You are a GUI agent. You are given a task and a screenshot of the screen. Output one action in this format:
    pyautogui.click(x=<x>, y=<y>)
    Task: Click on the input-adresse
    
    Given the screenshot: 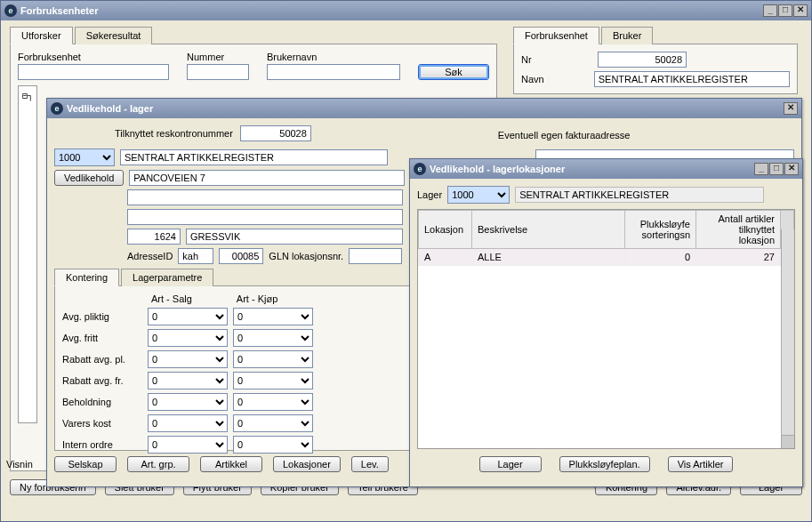 What is the action you would take?
    pyautogui.click(x=267, y=178)
    